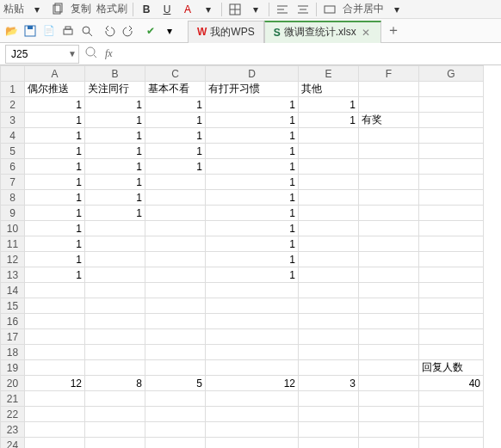  Describe the element at coordinates (252, 353) in the screenshot. I see `cell-D18` at that location.